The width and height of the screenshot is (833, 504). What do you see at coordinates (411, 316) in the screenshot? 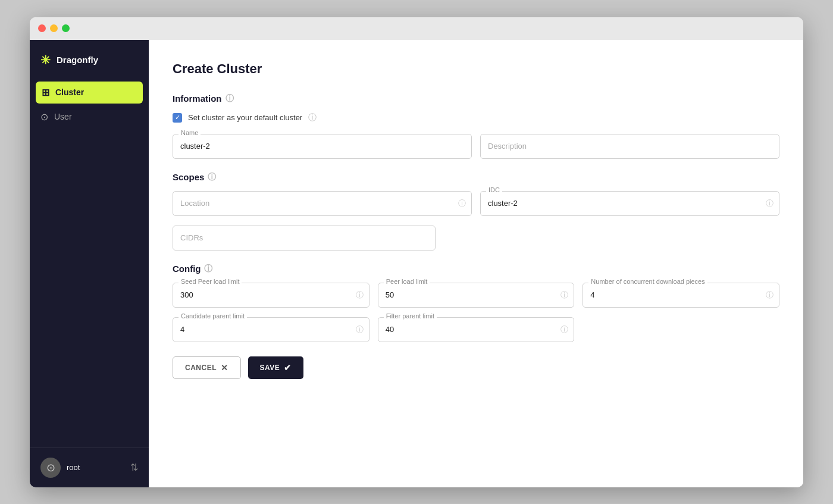
I see `filter-parent-limit-label: Filter parent limit` at bounding box center [411, 316].